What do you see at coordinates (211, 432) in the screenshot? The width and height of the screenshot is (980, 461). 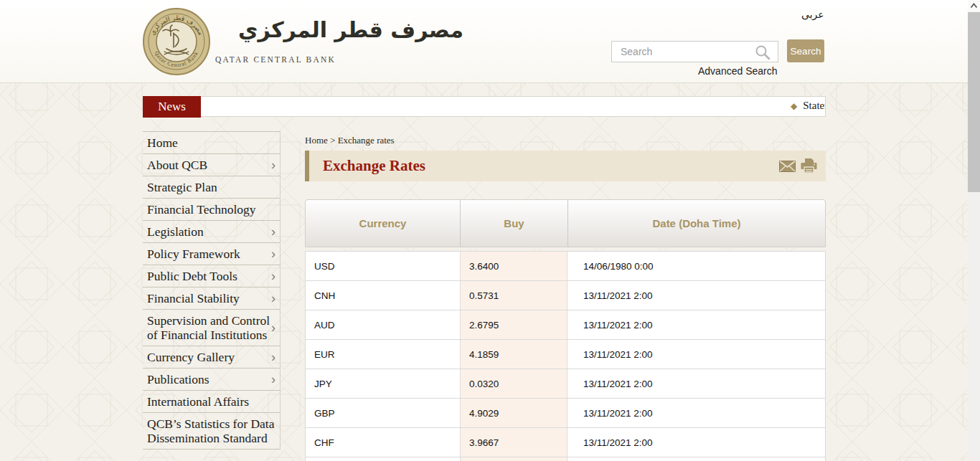 I see `sidebar-item-qcb-statistics: QCB’s Statistics for Data Dissemination …` at bounding box center [211, 432].